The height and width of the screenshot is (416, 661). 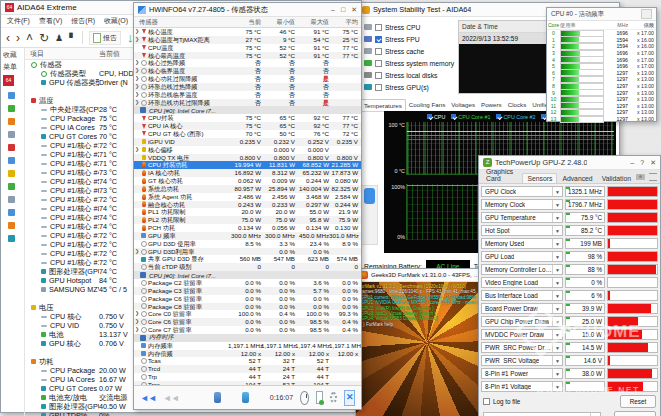 I want to click on hwinfo-sensor-row: Trp44 T24 T44 T, so click(x=248, y=377).